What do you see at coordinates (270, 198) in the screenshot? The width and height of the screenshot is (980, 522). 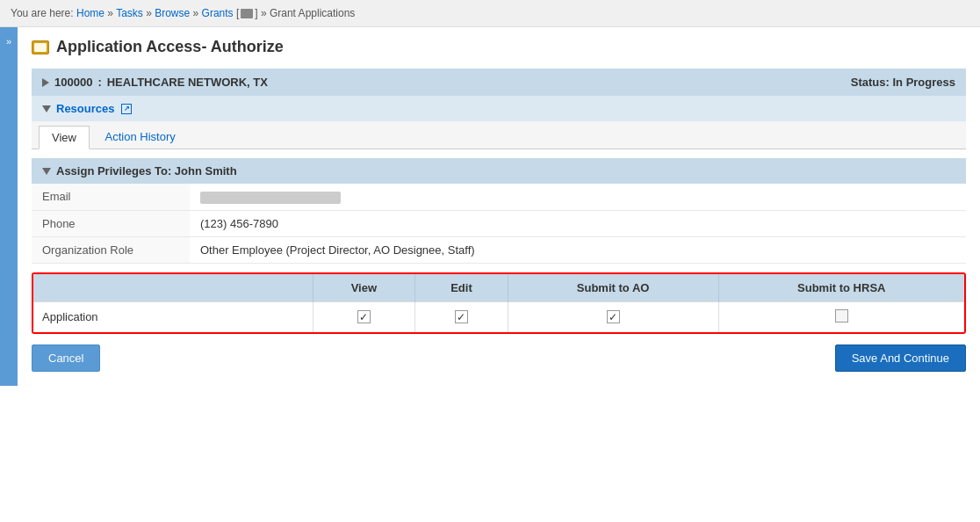 I see `email-blurred` at bounding box center [270, 198].